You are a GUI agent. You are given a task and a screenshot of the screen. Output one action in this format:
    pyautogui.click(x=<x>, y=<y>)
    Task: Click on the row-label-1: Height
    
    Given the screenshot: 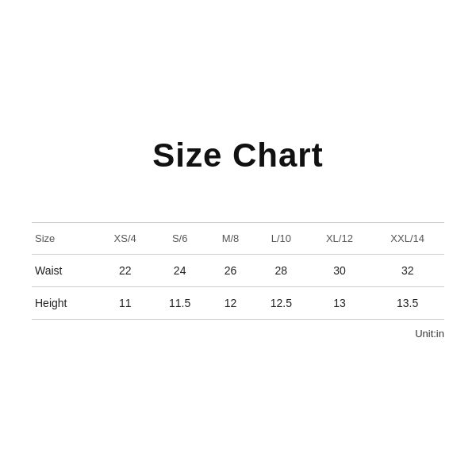 What is the action you would take?
    pyautogui.click(x=65, y=303)
    